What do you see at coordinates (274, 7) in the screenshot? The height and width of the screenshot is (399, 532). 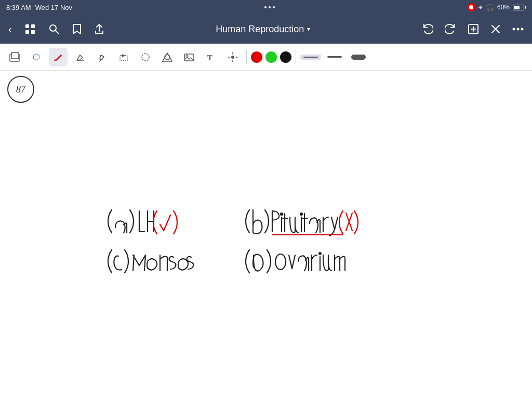 I see `dot3` at bounding box center [274, 7].